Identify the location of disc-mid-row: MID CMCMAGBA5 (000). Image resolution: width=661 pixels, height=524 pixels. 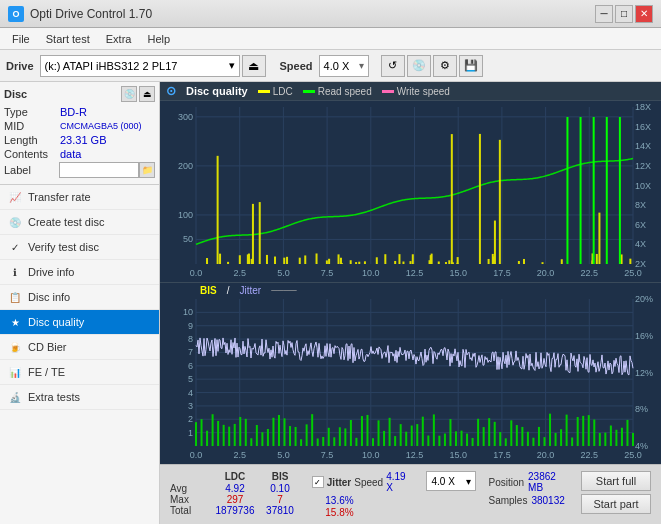
(80, 126).